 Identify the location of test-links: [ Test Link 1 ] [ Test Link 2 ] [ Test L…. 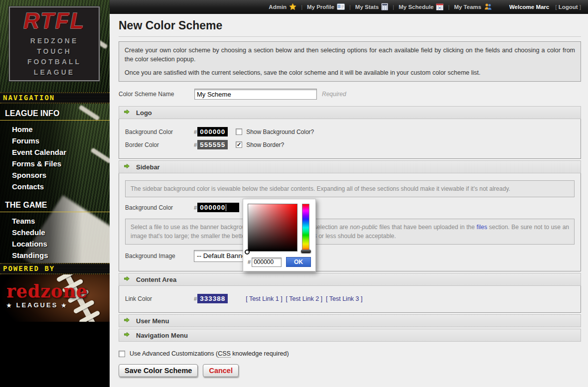
(304, 299).